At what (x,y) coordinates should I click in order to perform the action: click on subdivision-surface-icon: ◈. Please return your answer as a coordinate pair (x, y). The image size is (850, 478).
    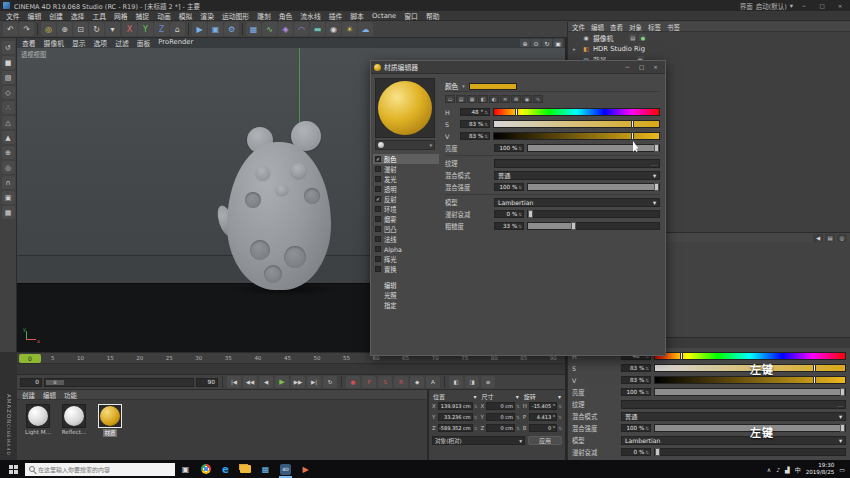
    Looking at the image, I should click on (286, 29).